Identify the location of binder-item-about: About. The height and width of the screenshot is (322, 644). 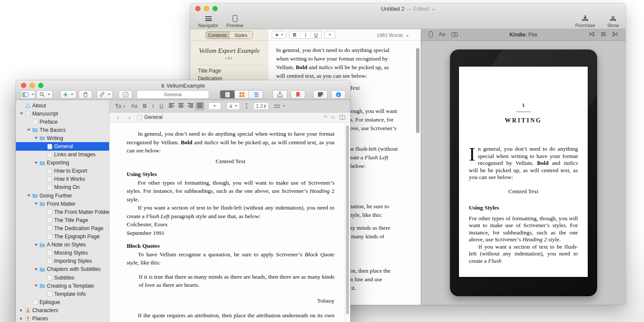
(63, 106).